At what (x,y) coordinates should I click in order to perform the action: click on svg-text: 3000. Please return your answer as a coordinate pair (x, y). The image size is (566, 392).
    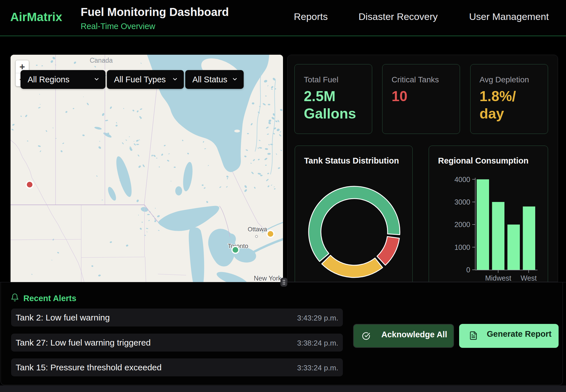
    Looking at the image, I should click on (462, 202).